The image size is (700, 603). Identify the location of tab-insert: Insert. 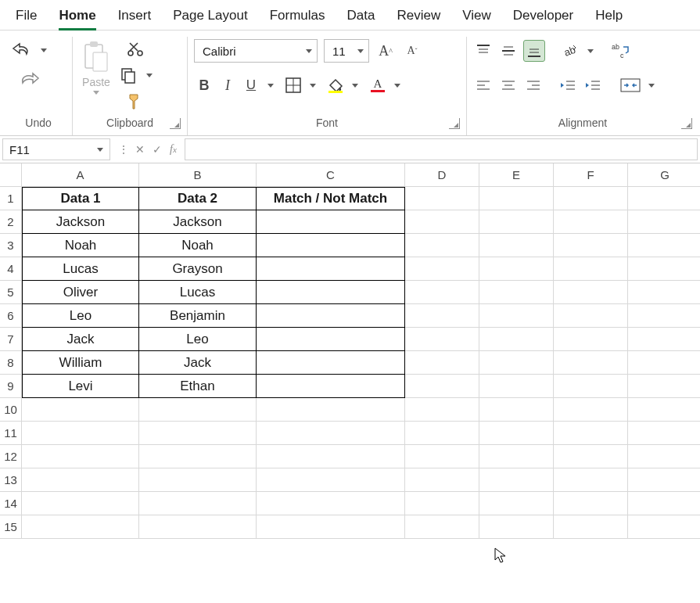
(135, 16).